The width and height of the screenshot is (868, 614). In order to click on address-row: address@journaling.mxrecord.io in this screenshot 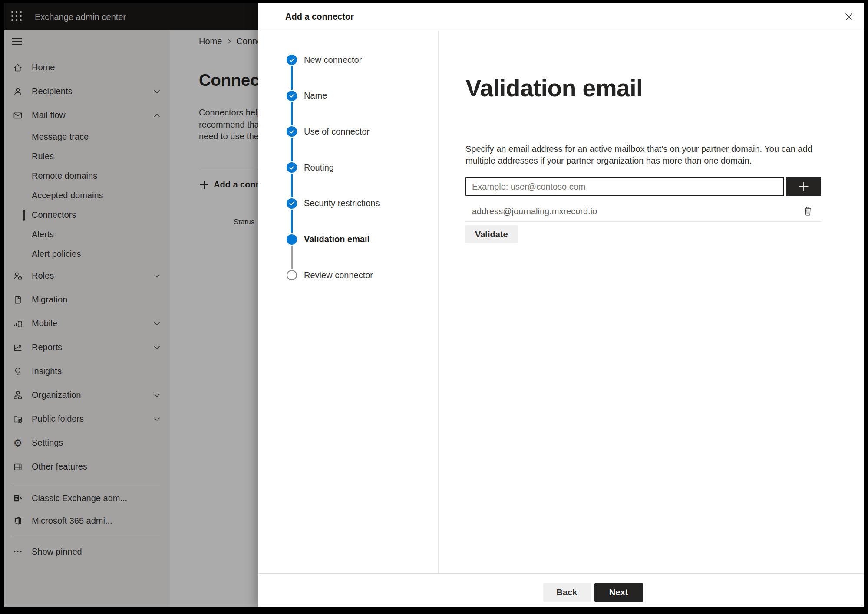, I will do `click(644, 211)`.